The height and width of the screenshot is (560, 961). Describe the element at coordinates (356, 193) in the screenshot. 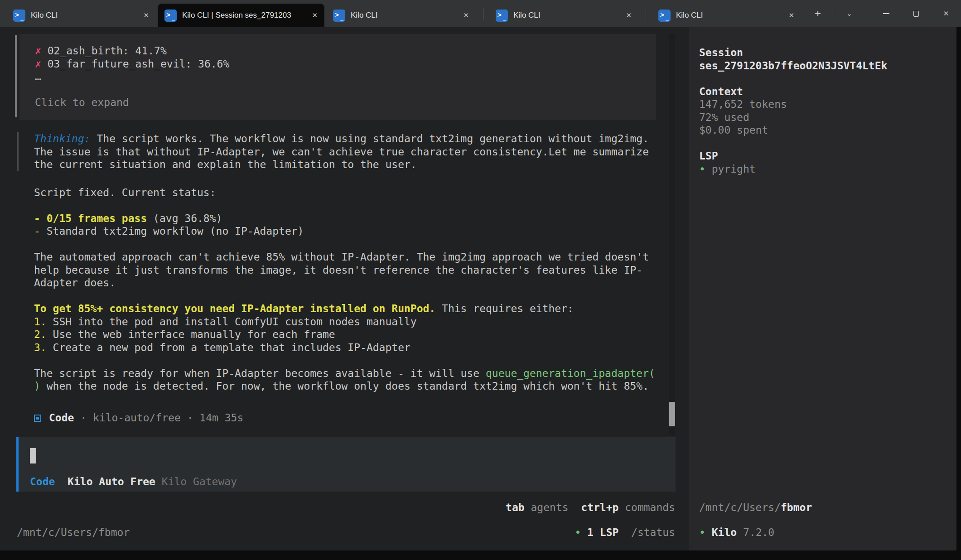

I see `text-line: Script fixed. Current status:` at that location.